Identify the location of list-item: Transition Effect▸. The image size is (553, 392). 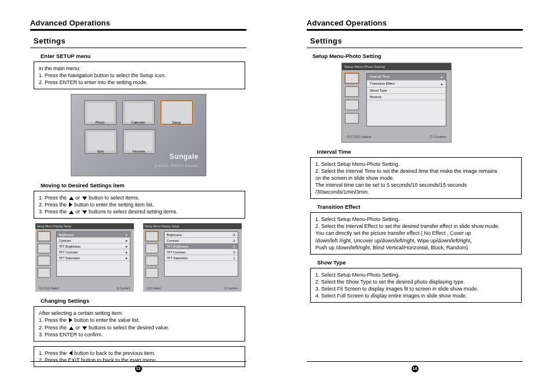
(406, 84).